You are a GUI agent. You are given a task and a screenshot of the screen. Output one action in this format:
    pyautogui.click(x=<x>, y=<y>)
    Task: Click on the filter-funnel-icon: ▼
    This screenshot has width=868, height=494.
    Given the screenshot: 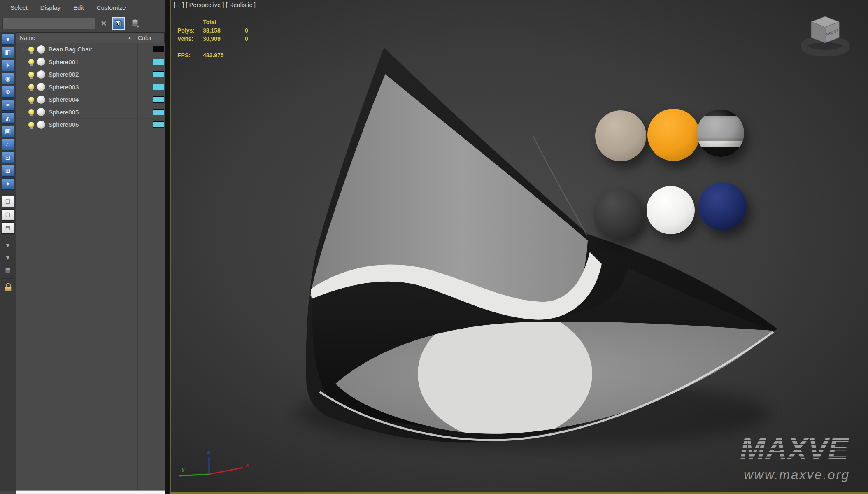 What is the action you would take?
    pyautogui.click(x=8, y=245)
    